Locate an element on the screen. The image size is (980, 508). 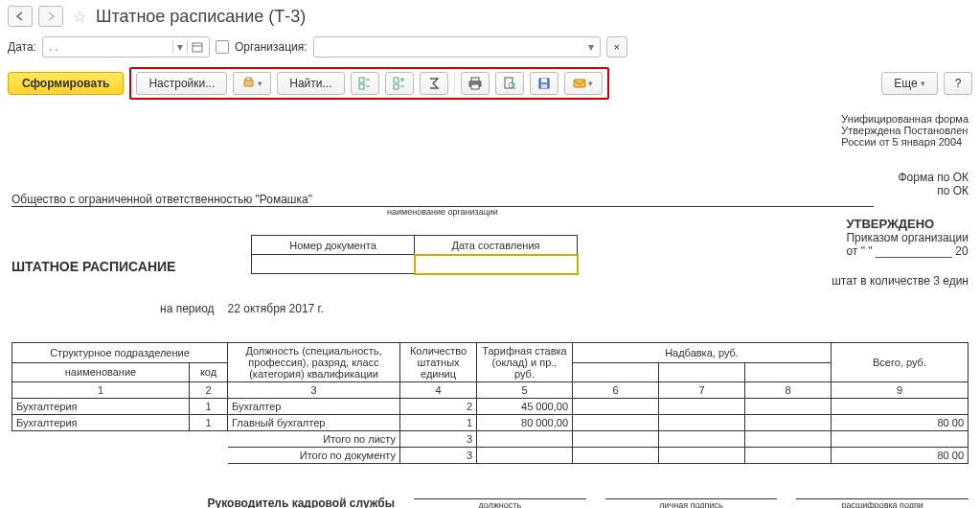
date-label: Дата: is located at coordinates (22, 47).